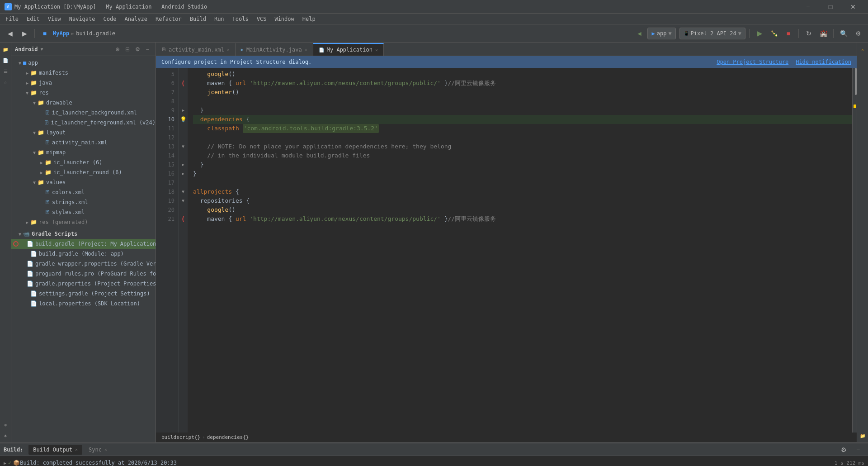 The image size is (868, 466). Describe the element at coordinates (306, 50) in the screenshot. I see `tab-mainactivity-close: ✕` at that location.